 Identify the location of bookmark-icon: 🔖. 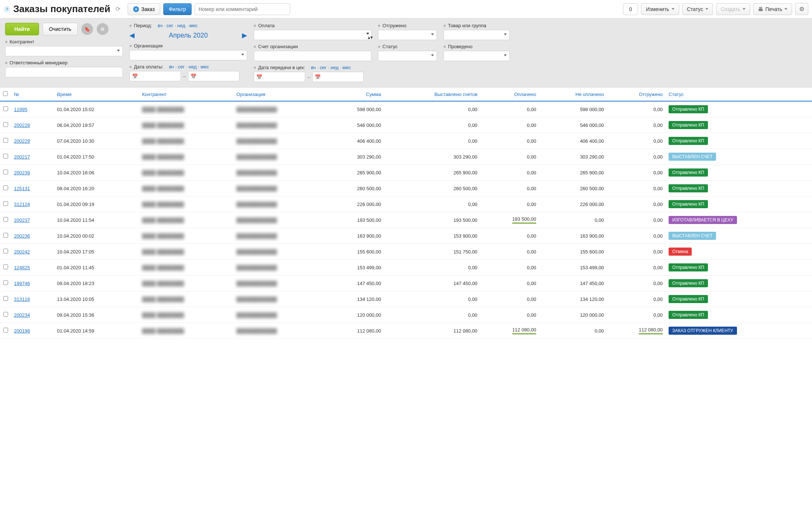
(87, 29).